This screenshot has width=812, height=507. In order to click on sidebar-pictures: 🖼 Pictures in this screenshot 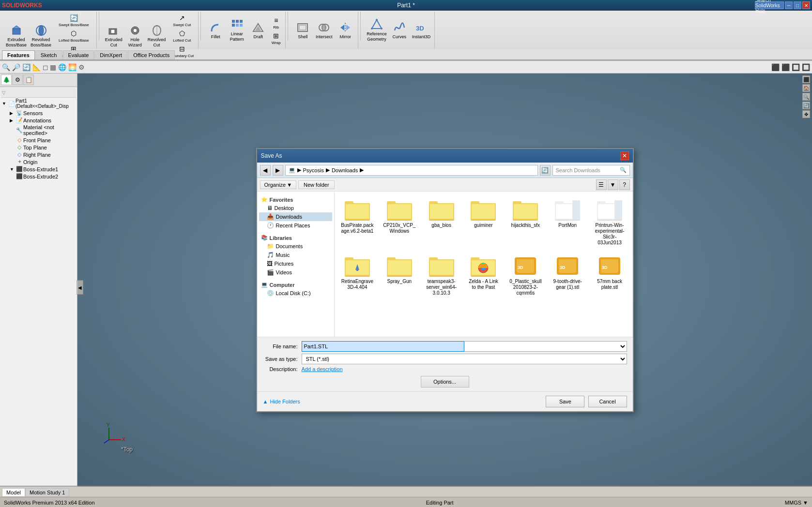, I will do `click(295, 264)`.